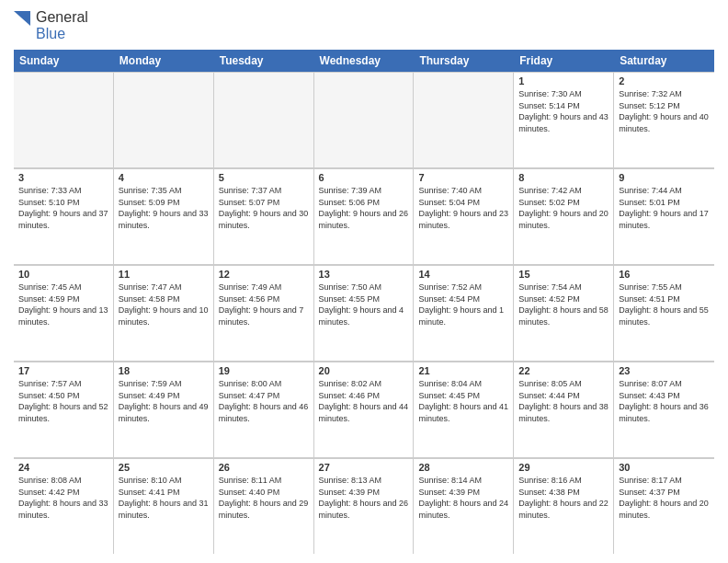  I want to click on cell-info: Sunrise: 8:07 AMSunset: 4:43 PMDaylight:…, so click(664, 401).